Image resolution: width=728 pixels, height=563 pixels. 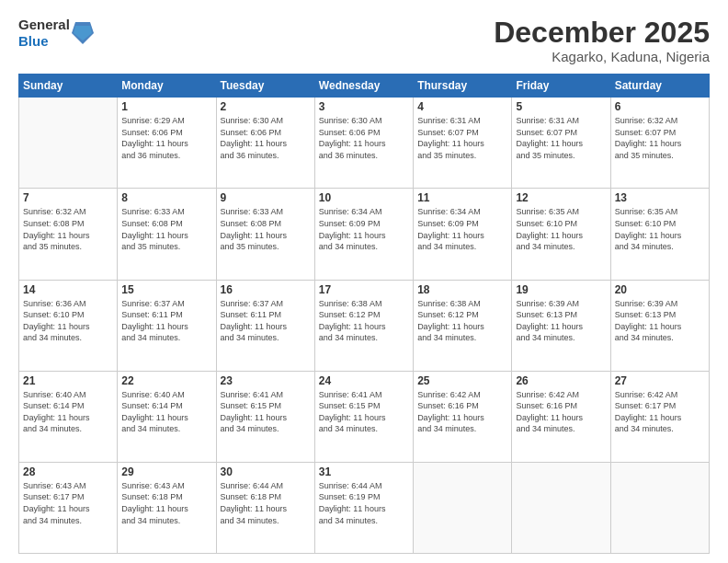 I want to click on cell-info: Sunrise: 6:32 AMSunset: 6:07 PMDaylight:…, so click(x=649, y=138).